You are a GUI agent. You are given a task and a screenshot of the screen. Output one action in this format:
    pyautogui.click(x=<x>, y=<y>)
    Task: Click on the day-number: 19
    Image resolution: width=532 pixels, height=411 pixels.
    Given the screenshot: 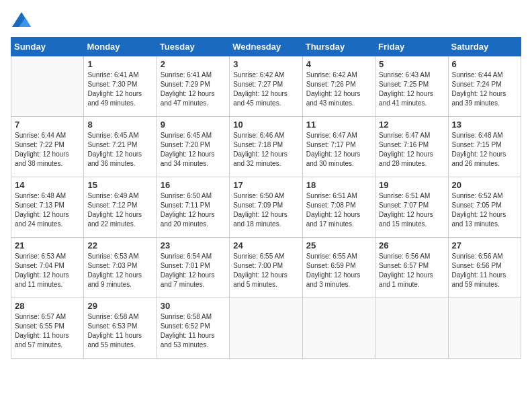 What is the action you would take?
    pyautogui.click(x=411, y=185)
    